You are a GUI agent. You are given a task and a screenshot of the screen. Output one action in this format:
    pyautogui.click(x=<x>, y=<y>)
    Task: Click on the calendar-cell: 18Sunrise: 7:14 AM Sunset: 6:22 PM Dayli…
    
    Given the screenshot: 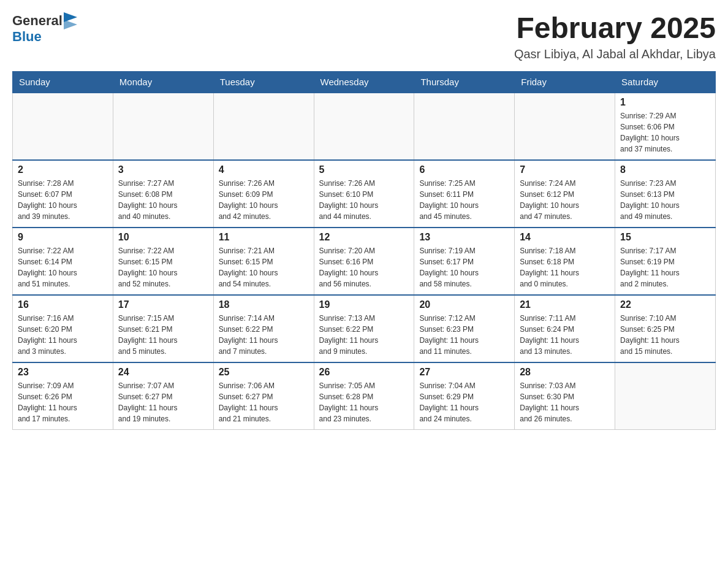 What is the action you would take?
    pyautogui.click(x=264, y=329)
    